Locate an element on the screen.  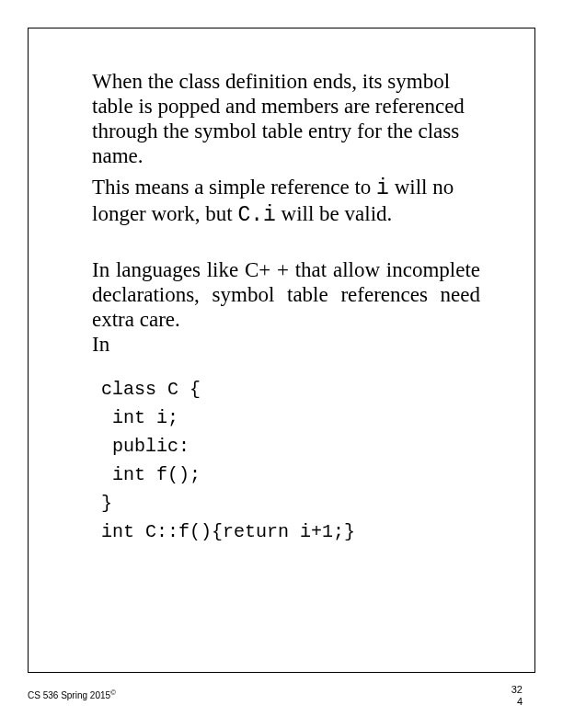
page-number-bottom: 4 is located at coordinates (517, 702).